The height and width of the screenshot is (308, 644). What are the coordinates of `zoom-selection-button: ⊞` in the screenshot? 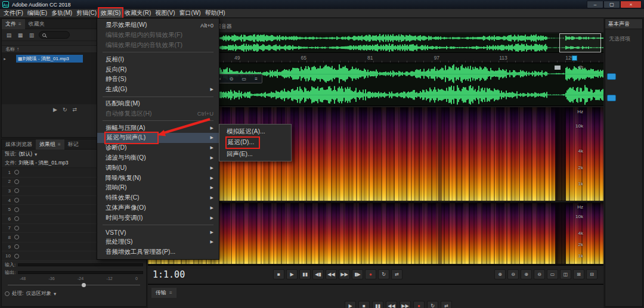 It's located at (578, 274).